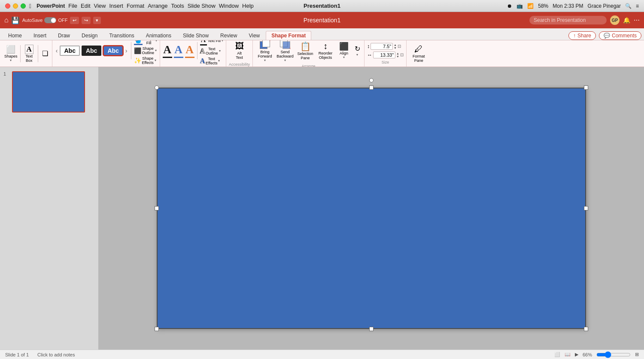 Image resolution: width=644 pixels, height=359 pixels. What do you see at coordinates (582, 36) in the screenshot?
I see `share-button: ↑ Share` at bounding box center [582, 36].